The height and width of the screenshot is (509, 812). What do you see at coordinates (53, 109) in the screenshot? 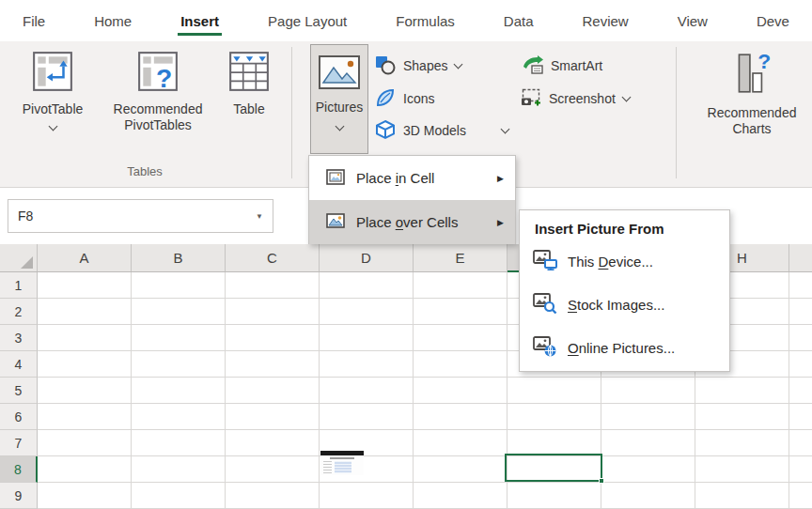
I see `pivottable-label: PivotTable` at bounding box center [53, 109].